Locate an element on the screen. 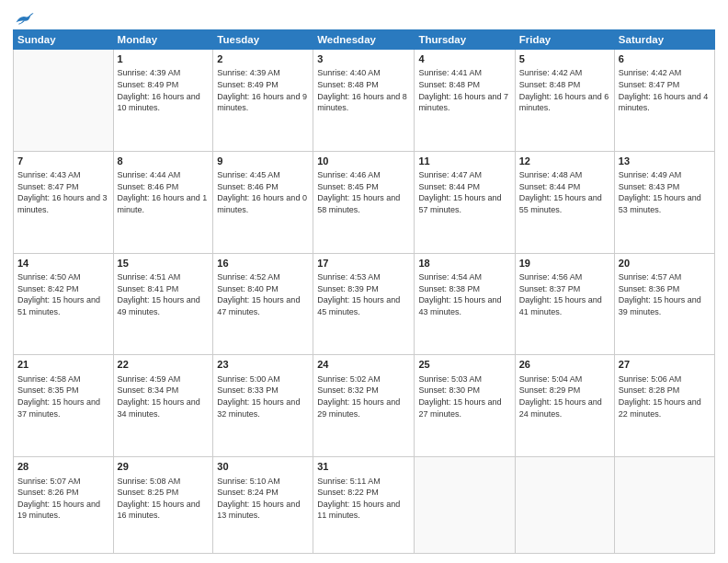 The height and width of the screenshot is (563, 728). day-number: 28 is located at coordinates (63, 467).